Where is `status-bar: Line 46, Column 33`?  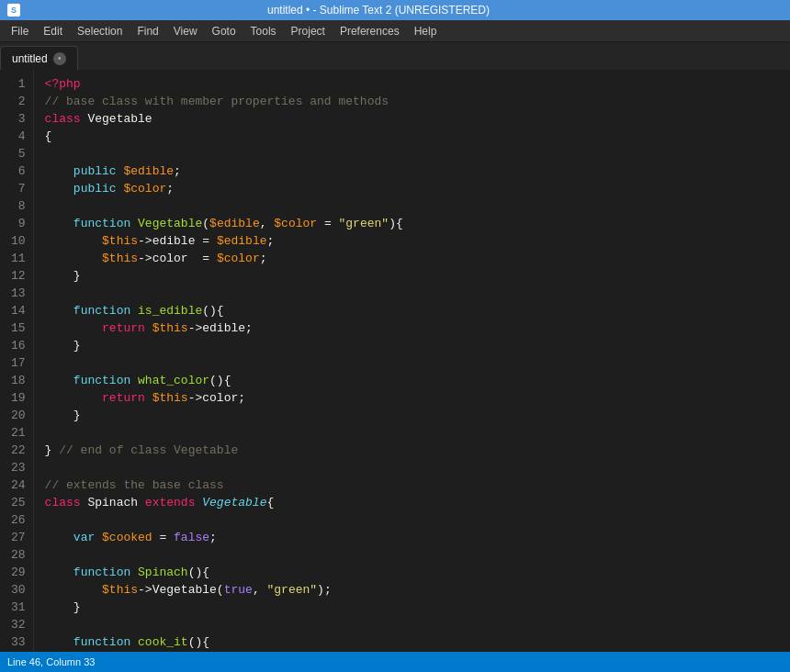
status-bar: Line 46, Column 33 is located at coordinates (395, 662).